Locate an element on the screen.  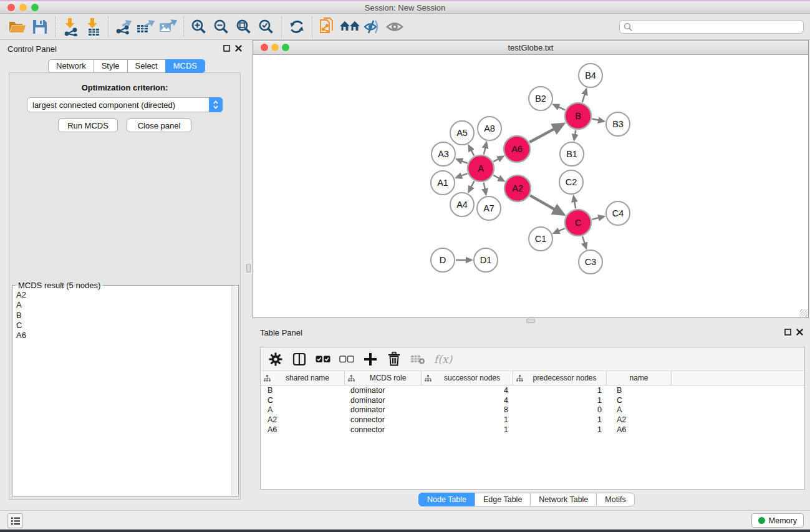
graph-edge-C-C2 is located at coordinates (575, 205).